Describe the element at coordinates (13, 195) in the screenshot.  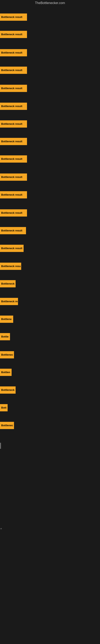
I see `result-bar-fill-11: Bottleneck result` at that location.